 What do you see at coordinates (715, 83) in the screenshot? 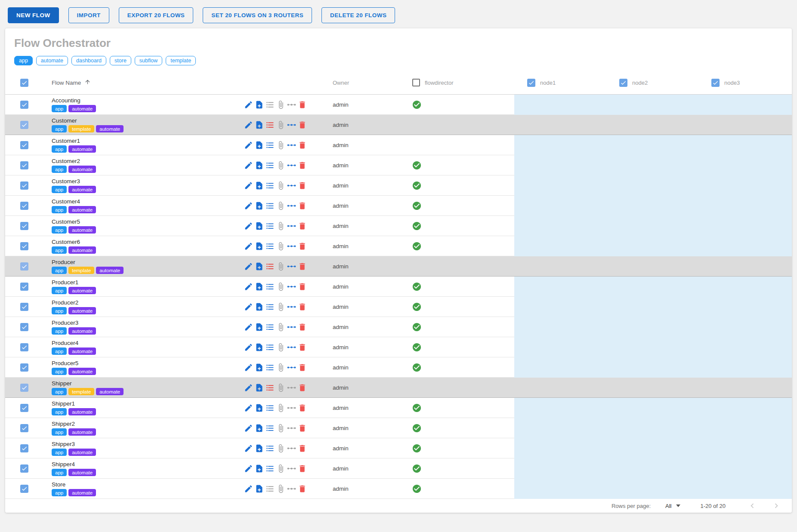
I see `node3-checkbox` at bounding box center [715, 83].